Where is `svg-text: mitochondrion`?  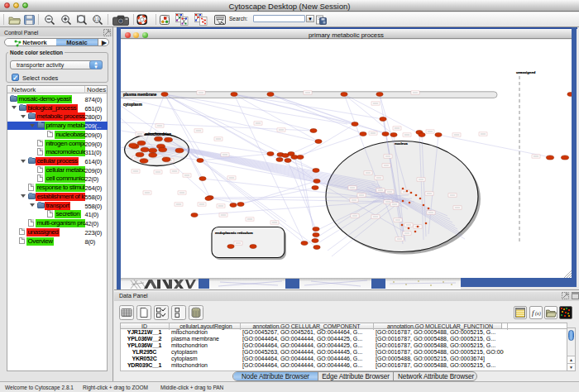 svg-text: mitochondrion is located at coordinates (158, 134).